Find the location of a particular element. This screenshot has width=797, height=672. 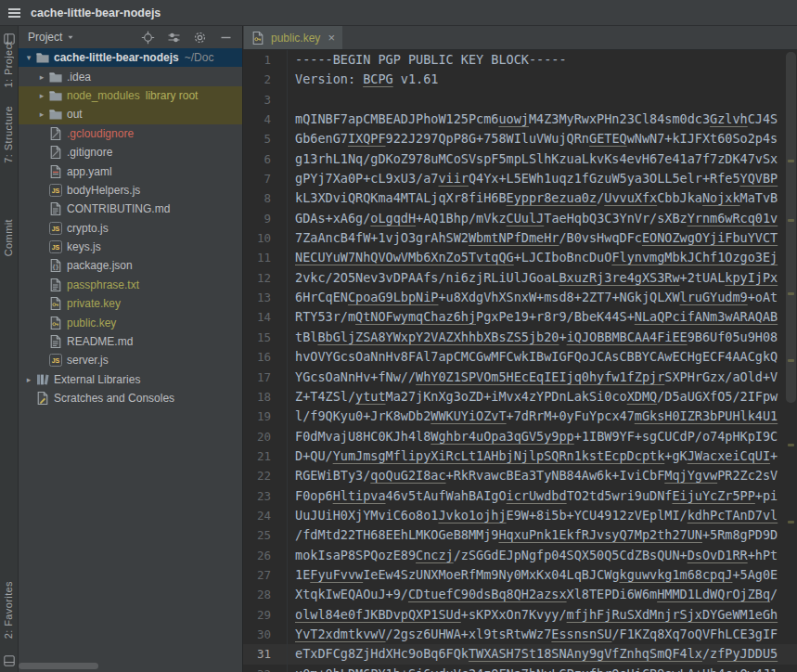

code-line-7: 7gPYj7Xa0P+cL9xU3/a7viirQ4Yx+L5EWh1uqz1f… is located at coordinates (520, 178).